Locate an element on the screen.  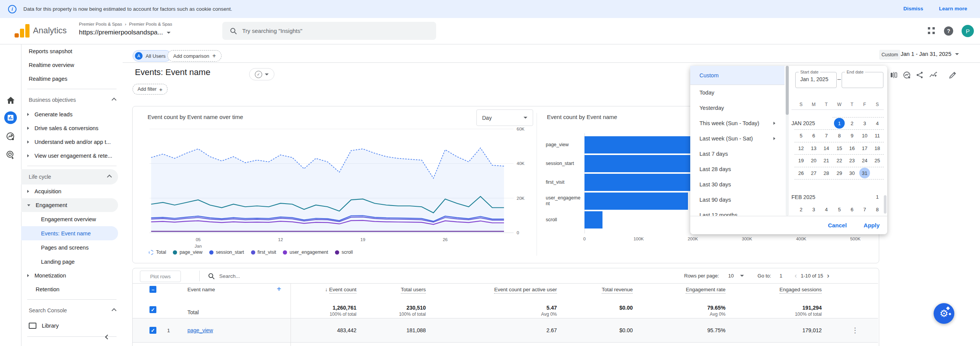
add-filter-button: Add filter+ is located at coordinates (150, 89).